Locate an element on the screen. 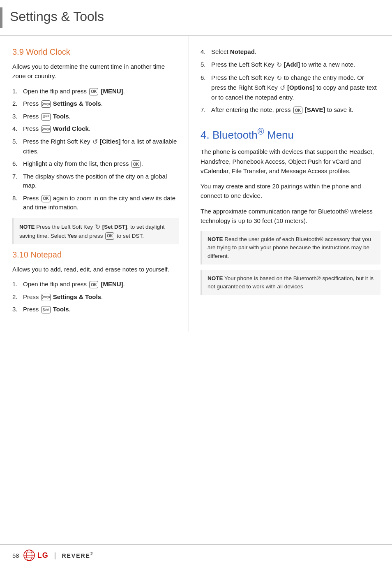 The width and height of the screenshot is (392, 566). ok-icon-5: OK is located at coordinates (298, 110).